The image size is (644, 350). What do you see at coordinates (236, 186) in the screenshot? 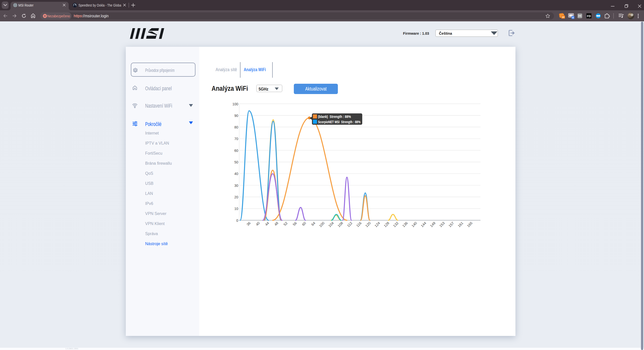
I see `svg-text: 30` at bounding box center [236, 186].